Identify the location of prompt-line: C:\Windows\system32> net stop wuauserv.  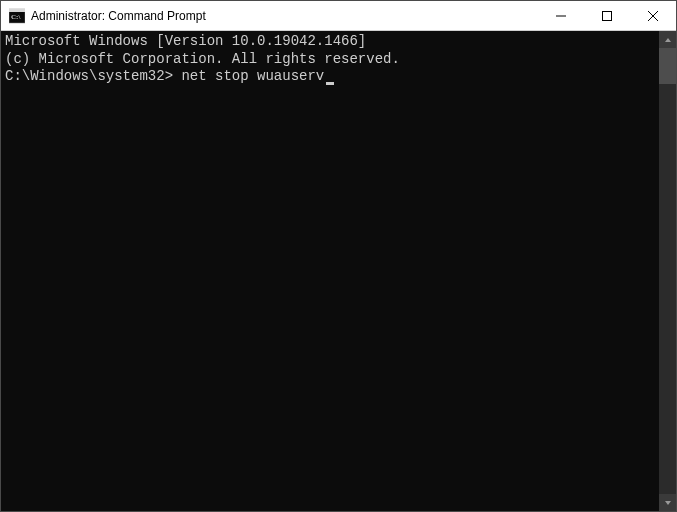
(330, 77).